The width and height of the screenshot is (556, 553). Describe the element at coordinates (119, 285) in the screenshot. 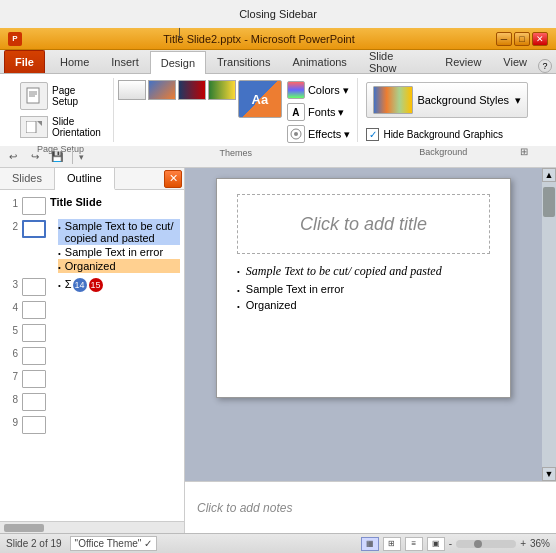

I see `slide-3-bullet-1: • Σ1415` at that location.